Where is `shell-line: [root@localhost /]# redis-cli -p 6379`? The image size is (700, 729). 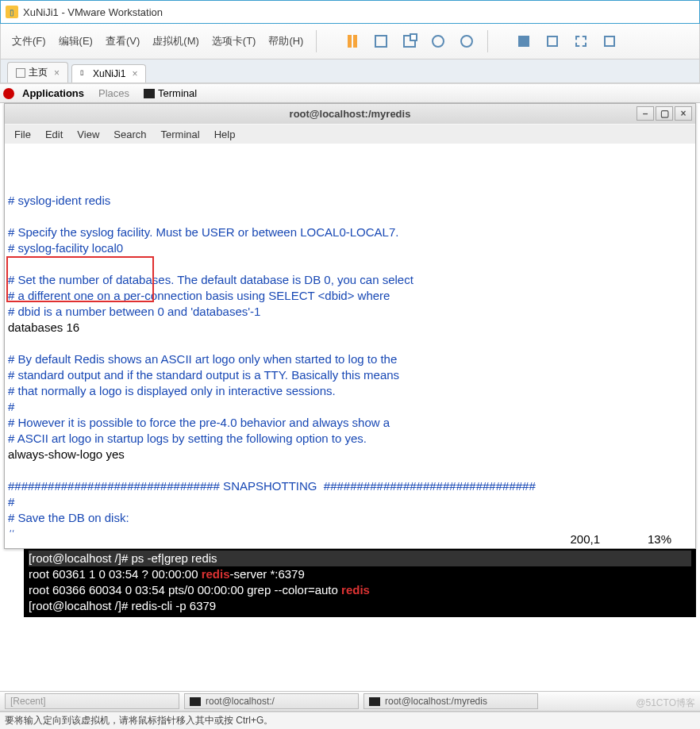 shell-line: [root@localhost /]# redis-cli -p 6379 is located at coordinates (360, 606).